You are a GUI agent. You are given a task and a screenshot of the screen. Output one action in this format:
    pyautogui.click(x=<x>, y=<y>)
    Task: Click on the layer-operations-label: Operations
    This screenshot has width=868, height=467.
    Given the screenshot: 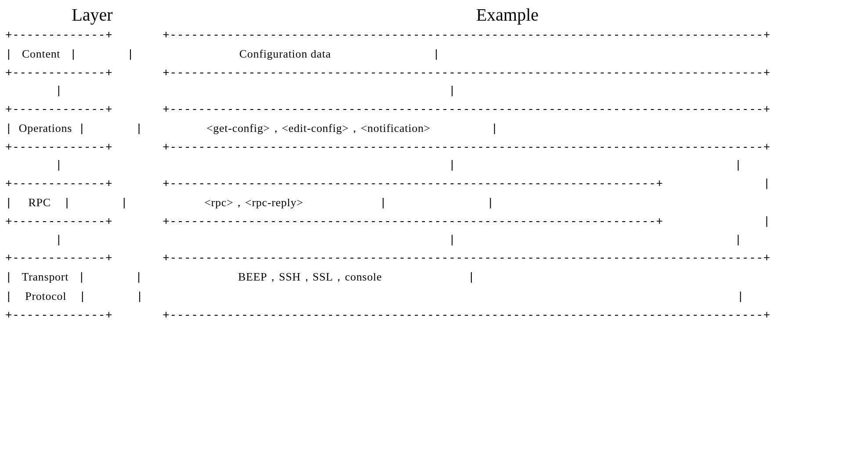 What is the action you would take?
    pyautogui.click(x=45, y=128)
    